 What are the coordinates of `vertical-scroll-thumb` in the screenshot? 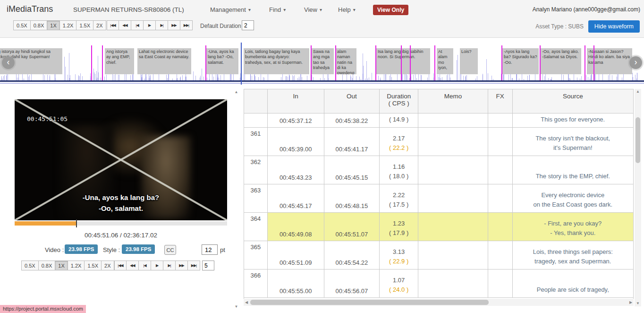 It's located at (638, 140).